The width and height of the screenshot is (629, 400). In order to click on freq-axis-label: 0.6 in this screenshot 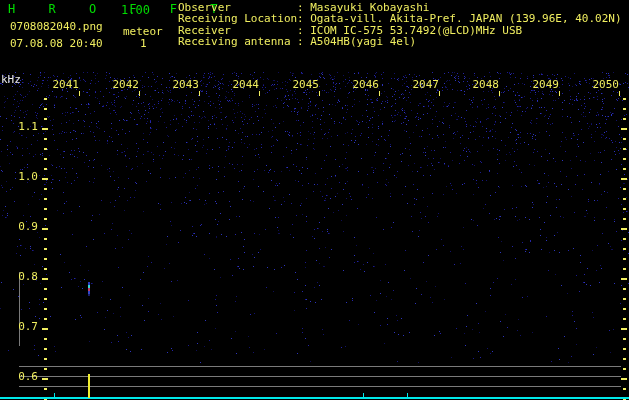, I will do `click(22, 376)`.